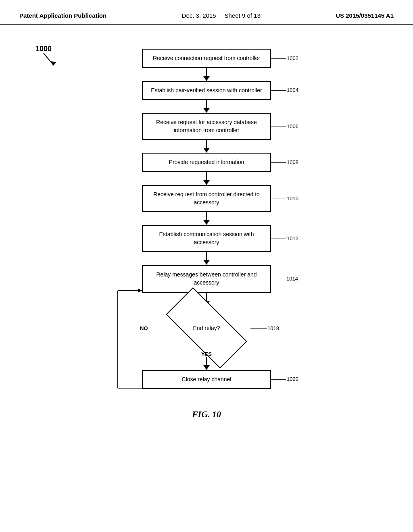 This screenshot has height=532, width=413. Describe the element at coordinates (206, 58) in the screenshot. I see `flow-item-1002: Receive connection request from controll…` at that location.